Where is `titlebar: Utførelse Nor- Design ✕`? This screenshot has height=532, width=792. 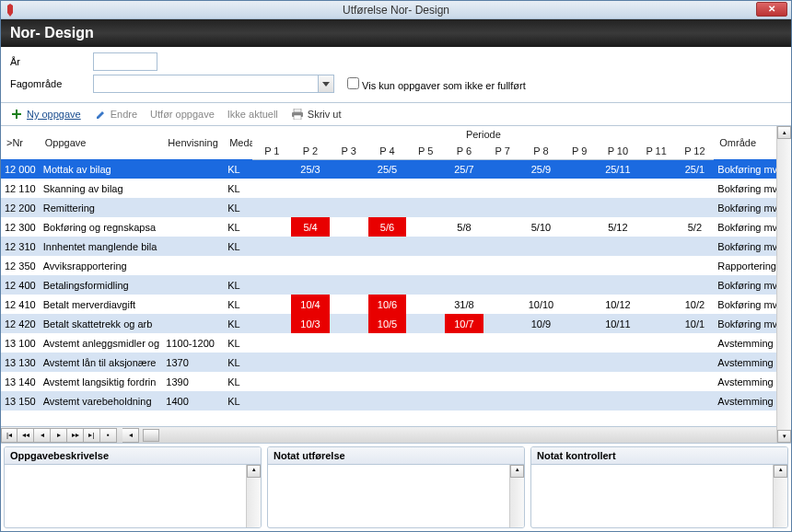
titlebar: Utførelse Nor- Design ✕ is located at coordinates (396, 10).